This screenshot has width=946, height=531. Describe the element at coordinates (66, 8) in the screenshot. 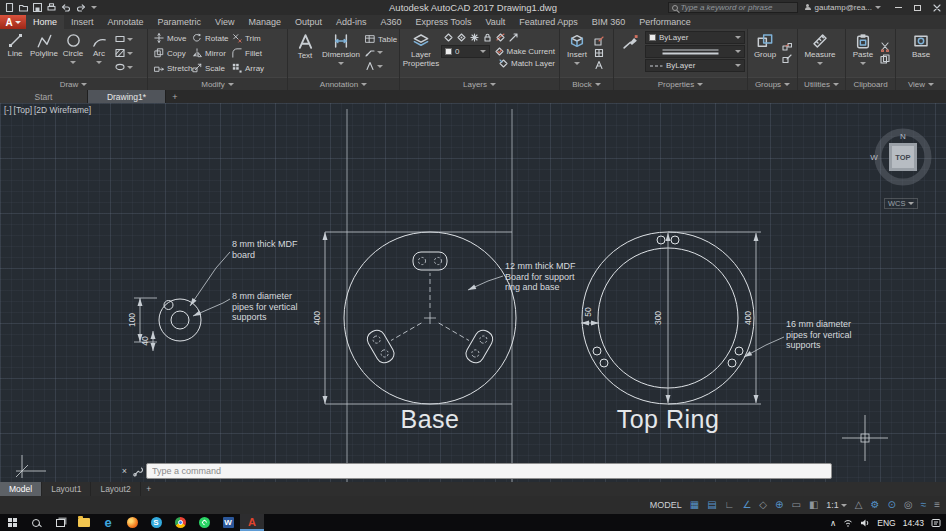

I see `undo-icon` at that location.